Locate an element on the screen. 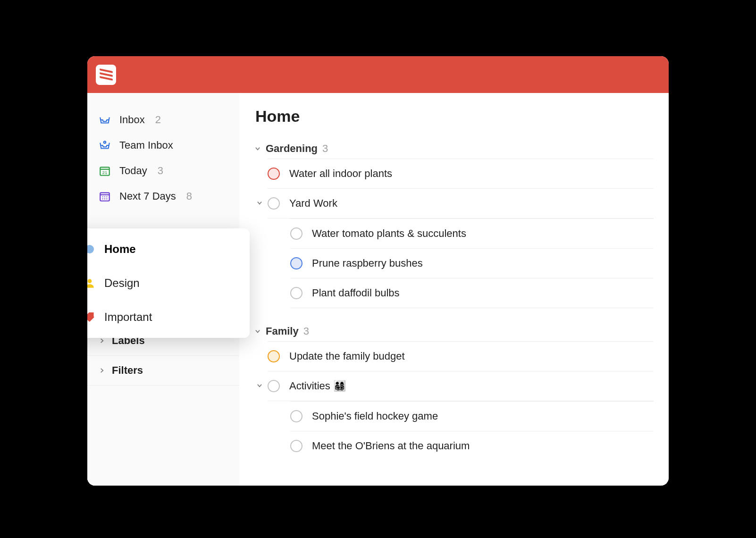  task-label: Sophie's field hockey game is located at coordinates (375, 416).